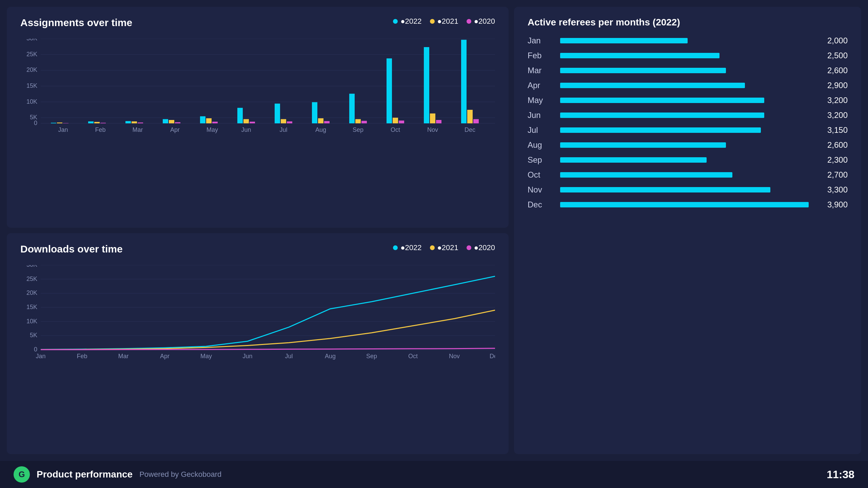  I want to click on downloads-chart-title: Downloads over time, so click(72, 249).